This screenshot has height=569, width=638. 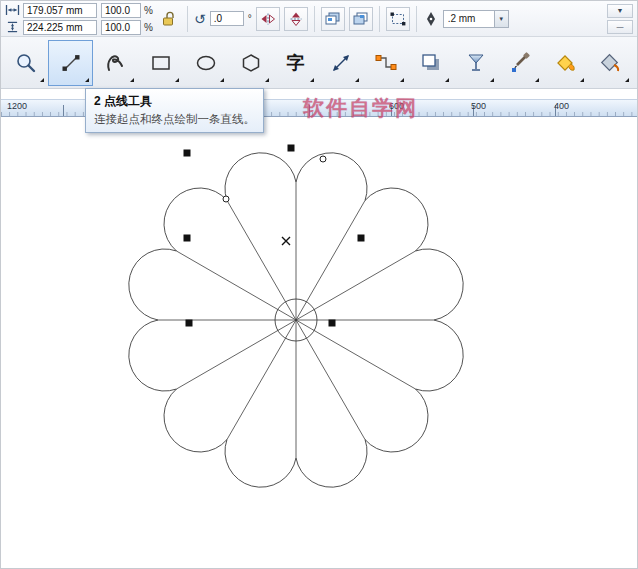 What do you see at coordinates (340, 63) in the screenshot?
I see `dimension-tool-button` at bounding box center [340, 63].